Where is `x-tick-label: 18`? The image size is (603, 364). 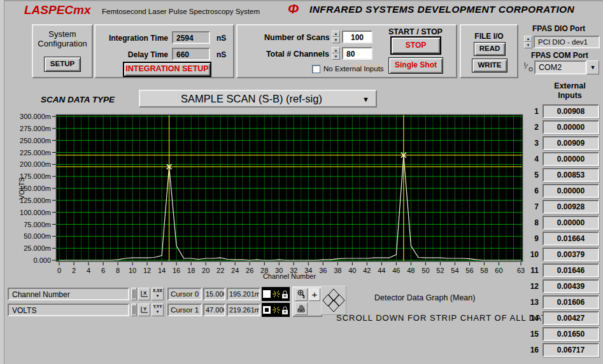
x-tick-label: 18 is located at coordinates (191, 270).